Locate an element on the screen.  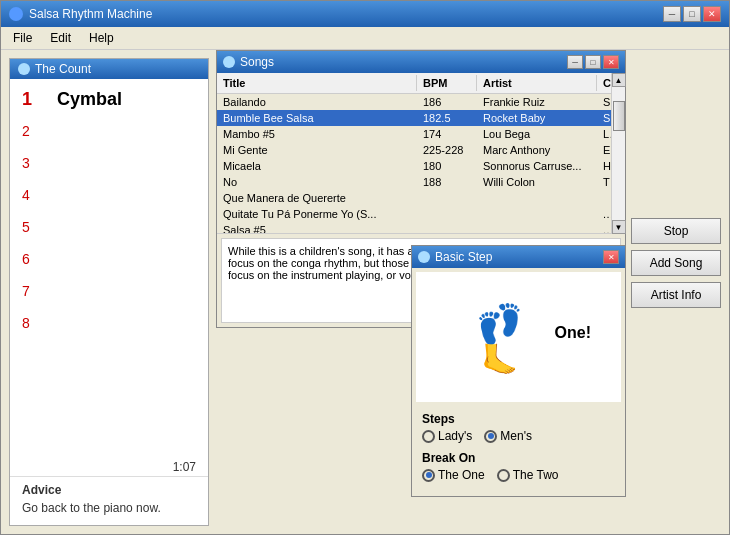
the-one-label: The One is located at coordinates (462, 475).